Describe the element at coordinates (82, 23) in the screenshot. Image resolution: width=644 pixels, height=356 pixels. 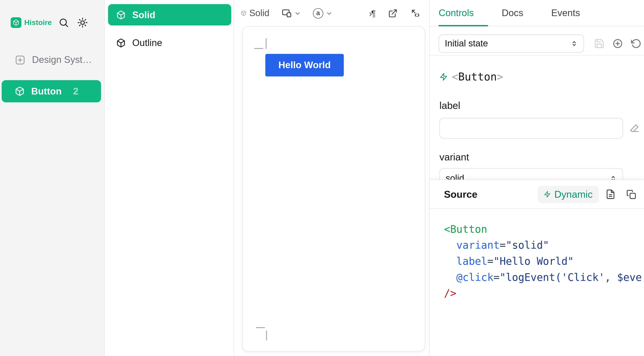
I see `theme-toggle-button` at that location.